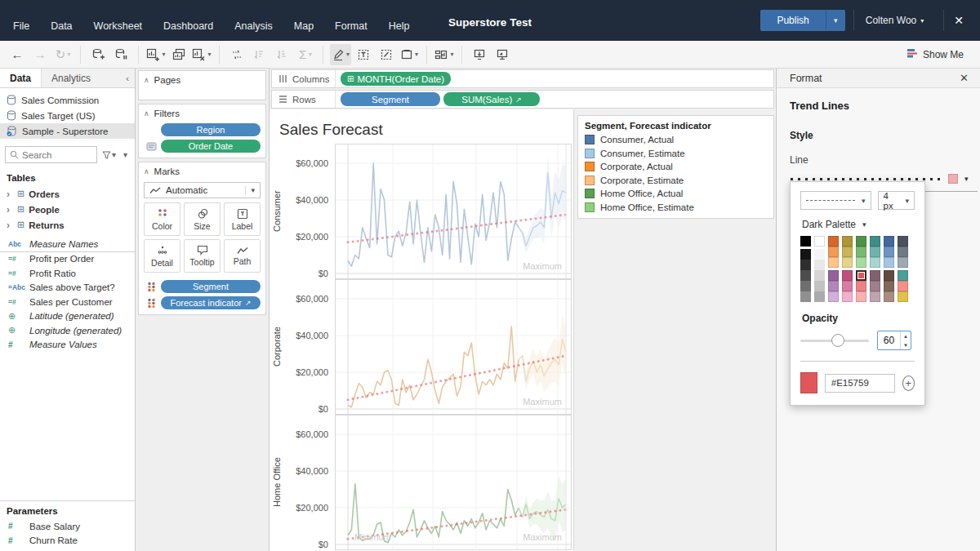  I want to click on undo-button: ←, so click(17, 55).